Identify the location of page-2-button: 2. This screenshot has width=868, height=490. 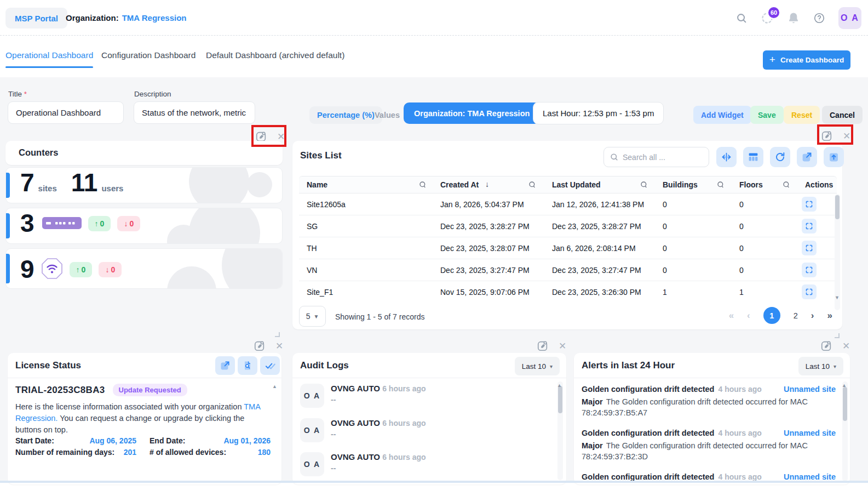
(796, 316).